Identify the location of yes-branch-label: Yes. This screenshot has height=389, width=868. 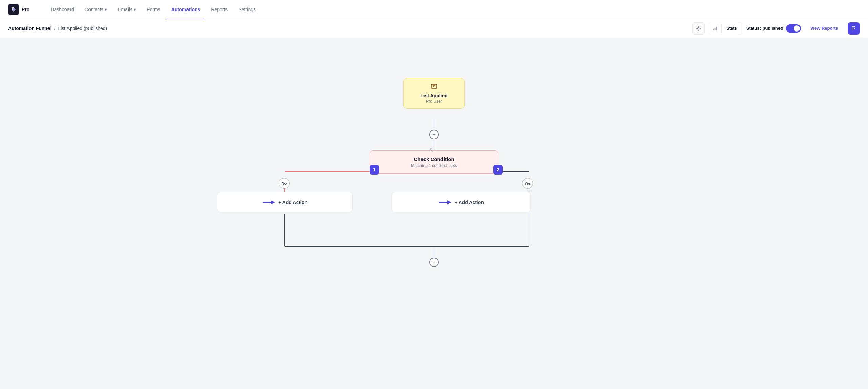
(528, 183).